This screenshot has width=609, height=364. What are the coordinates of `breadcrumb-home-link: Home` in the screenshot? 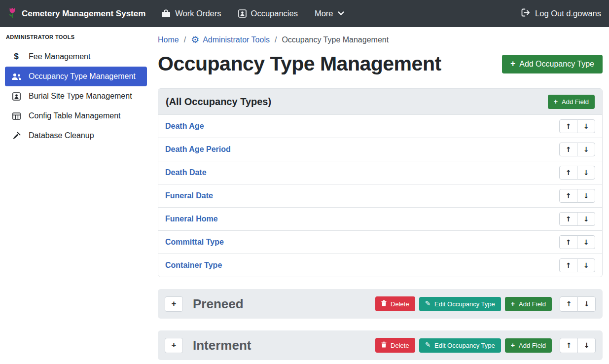 It's located at (169, 40).